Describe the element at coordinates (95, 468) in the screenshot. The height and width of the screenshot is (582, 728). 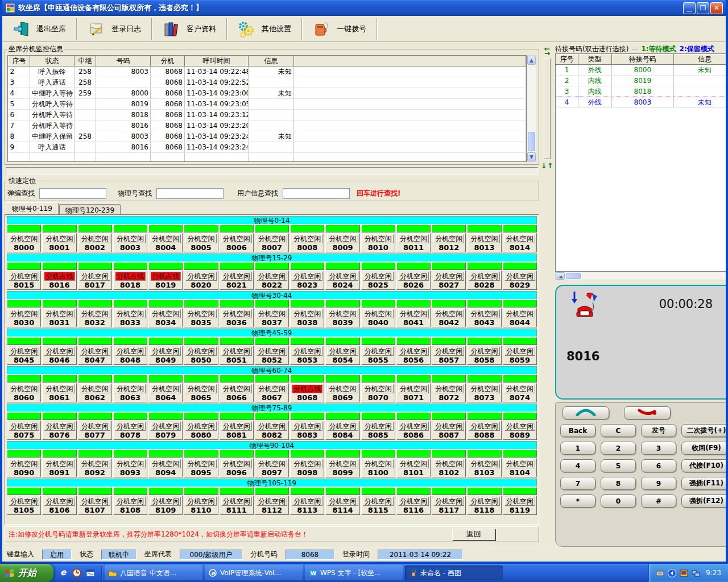
I see `extension-cell: 分机空闲8092` at that location.